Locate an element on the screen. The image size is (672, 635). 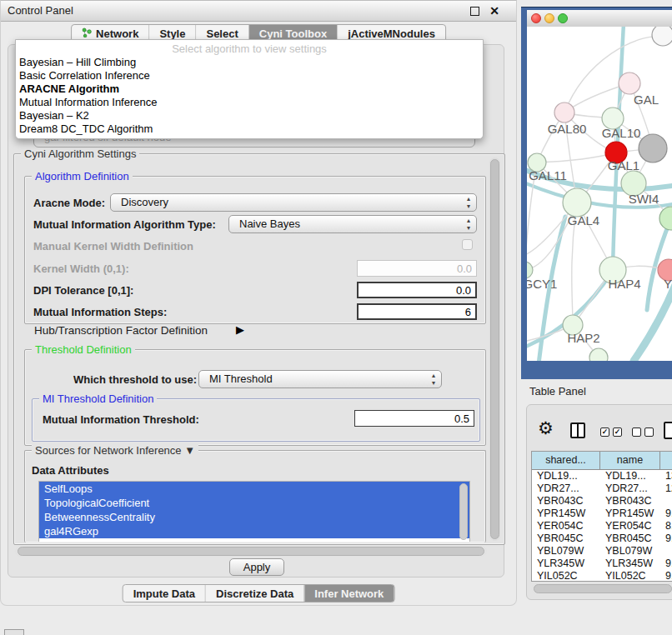
data-attribute-item: BetweennessCentrality is located at coordinates (254, 517).